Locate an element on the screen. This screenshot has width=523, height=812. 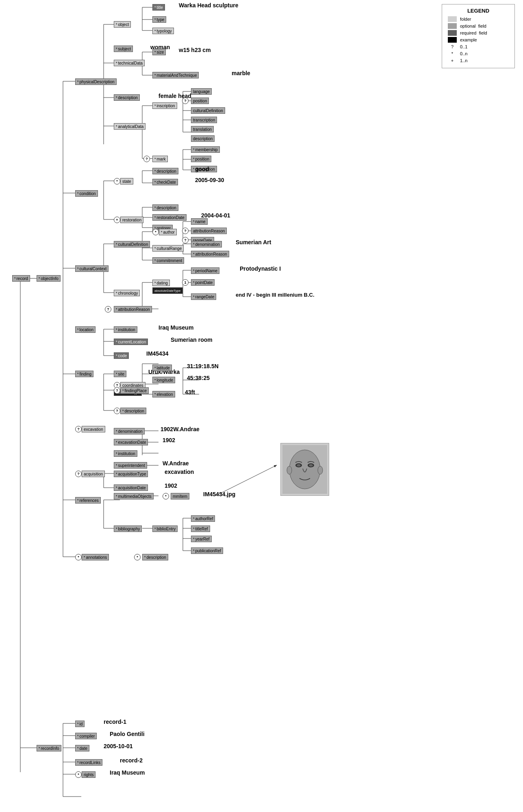
author-attrib-box: attributionReason is located at coordinates (209, 231).